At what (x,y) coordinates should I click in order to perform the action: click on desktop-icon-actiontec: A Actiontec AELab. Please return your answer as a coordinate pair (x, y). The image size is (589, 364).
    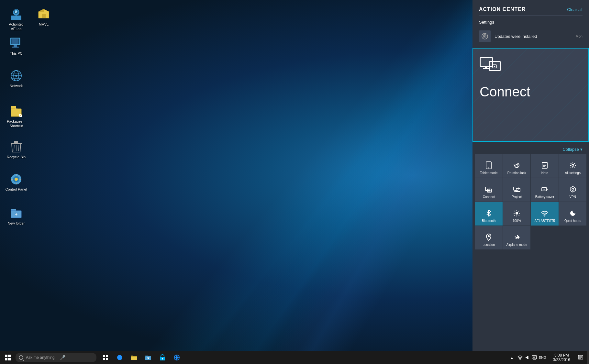
    Looking at the image, I should click on (16, 19).